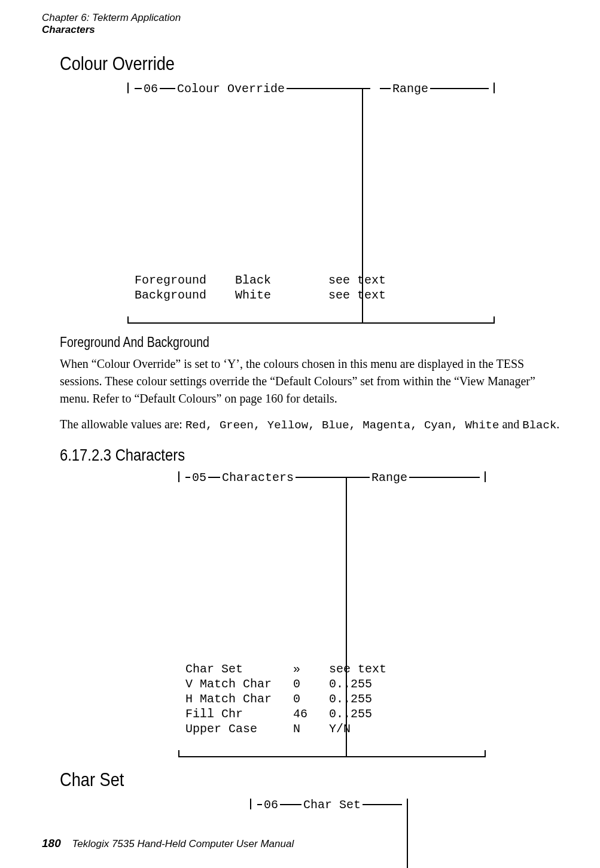 This screenshot has height=868, width=600. Describe the element at coordinates (273, 780) in the screenshot. I see `heading-char-set: Char Set` at that location.